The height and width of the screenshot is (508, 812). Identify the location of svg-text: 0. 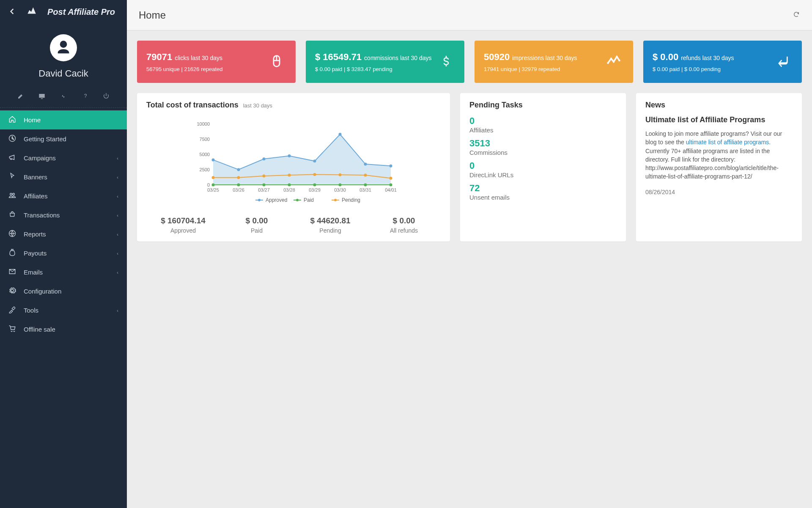
(208, 185).